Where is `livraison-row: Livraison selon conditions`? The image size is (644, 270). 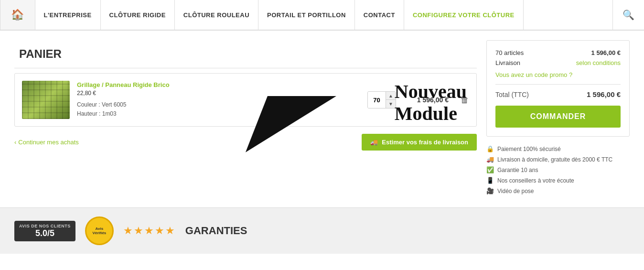
livraison-row: Livraison selon conditions is located at coordinates (558, 63).